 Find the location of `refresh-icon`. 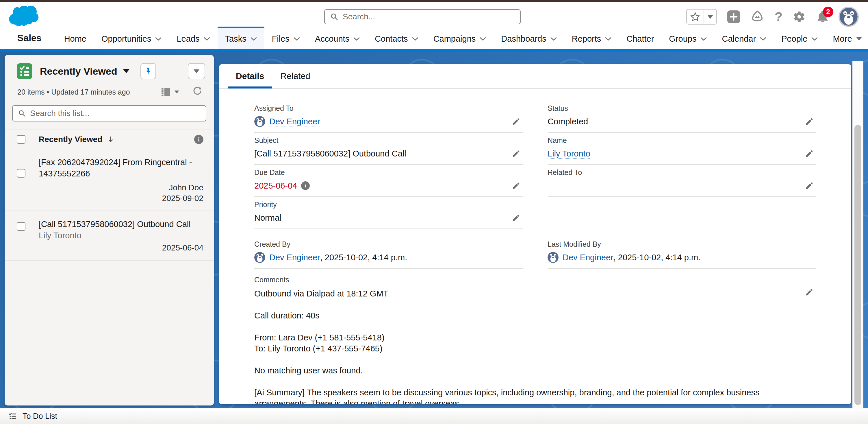

refresh-icon is located at coordinates (197, 91).